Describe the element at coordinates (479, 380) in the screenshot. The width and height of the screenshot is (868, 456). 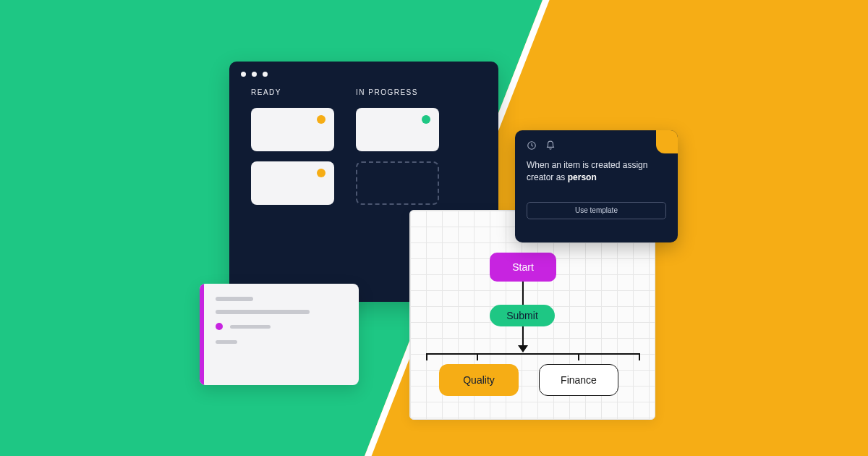
I see `flow-node-quality: Quality` at that location.